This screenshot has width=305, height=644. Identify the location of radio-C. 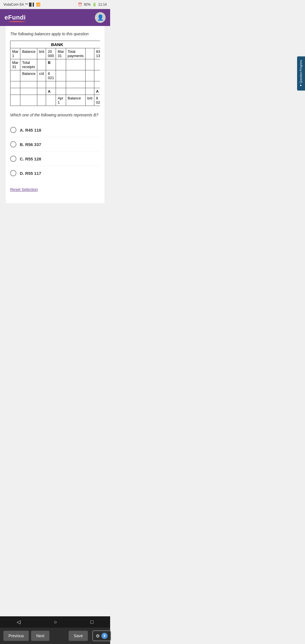
(13, 159).